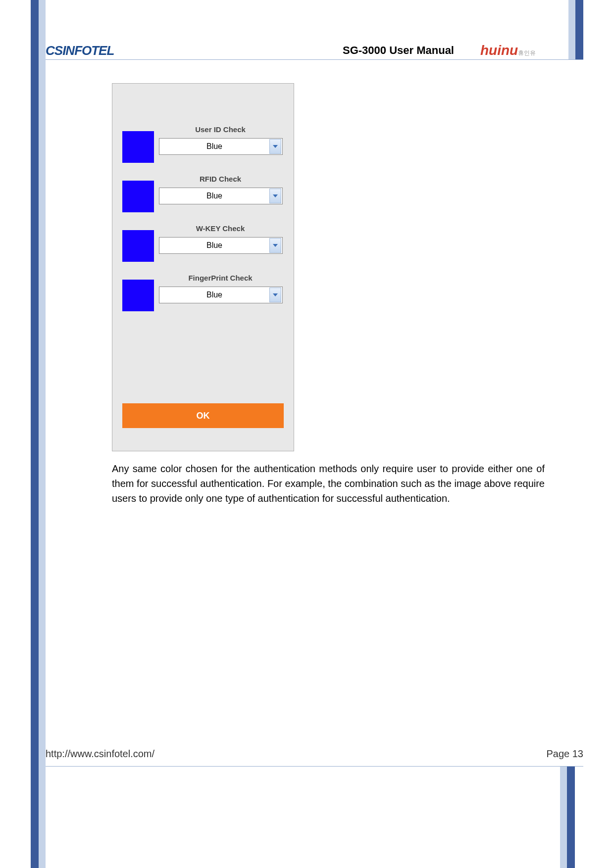 Image resolution: width=614 pixels, height=868 pixels. Describe the element at coordinates (88, 50) in the screenshot. I see `logo-infotel: INFOTEL` at that location.